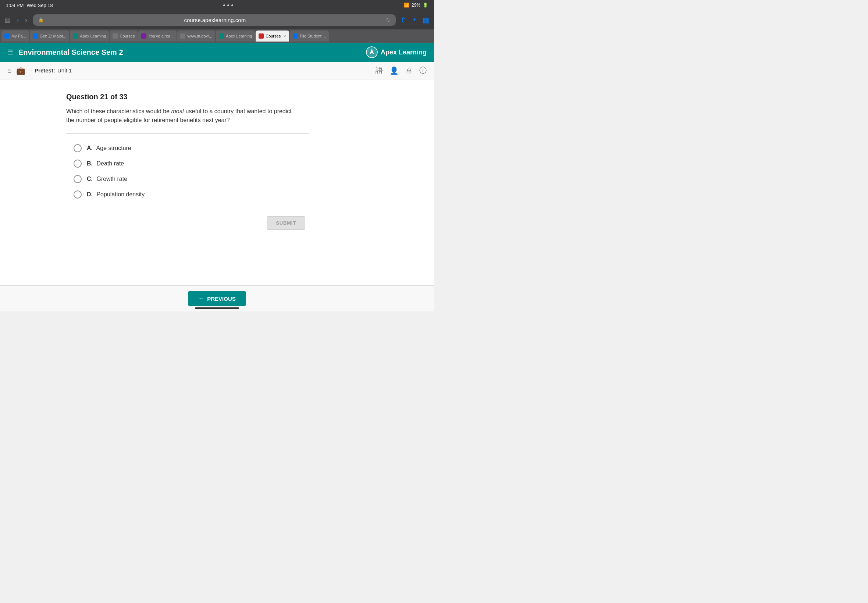  I want to click on help-icon: ⓘ, so click(423, 70).